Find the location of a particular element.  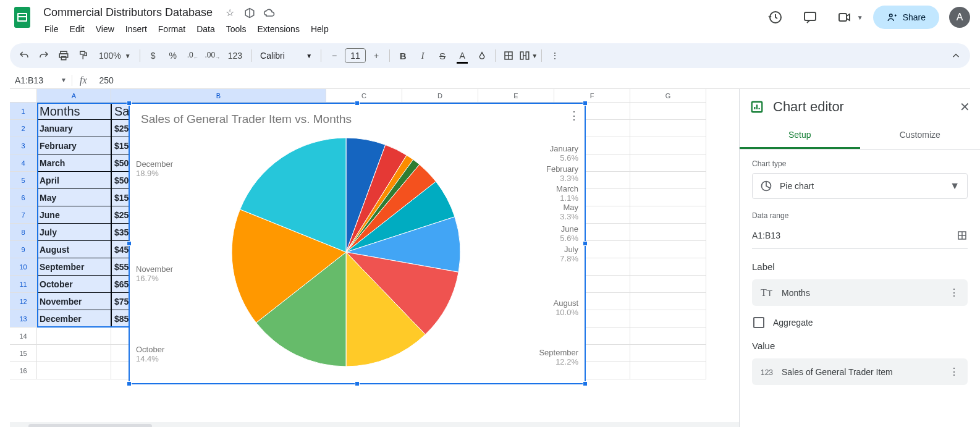

number-format-button: 123 is located at coordinates (235, 56).